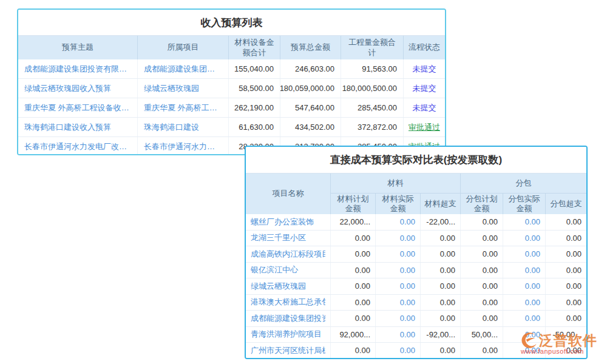 The height and width of the screenshot is (364, 607). I want to click on material-overrun-value: -92,00..., so click(441, 335).